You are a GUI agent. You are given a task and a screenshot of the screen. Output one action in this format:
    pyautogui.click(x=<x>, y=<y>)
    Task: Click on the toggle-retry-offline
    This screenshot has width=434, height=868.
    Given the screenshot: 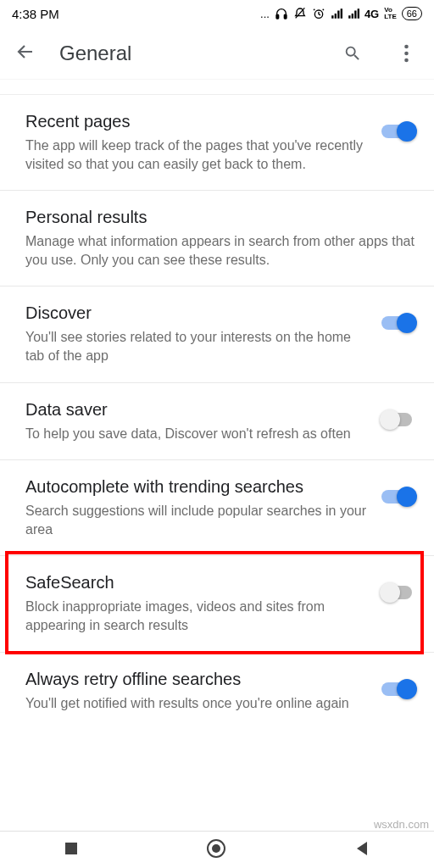 What is the action you would take?
    pyautogui.click(x=398, y=689)
    